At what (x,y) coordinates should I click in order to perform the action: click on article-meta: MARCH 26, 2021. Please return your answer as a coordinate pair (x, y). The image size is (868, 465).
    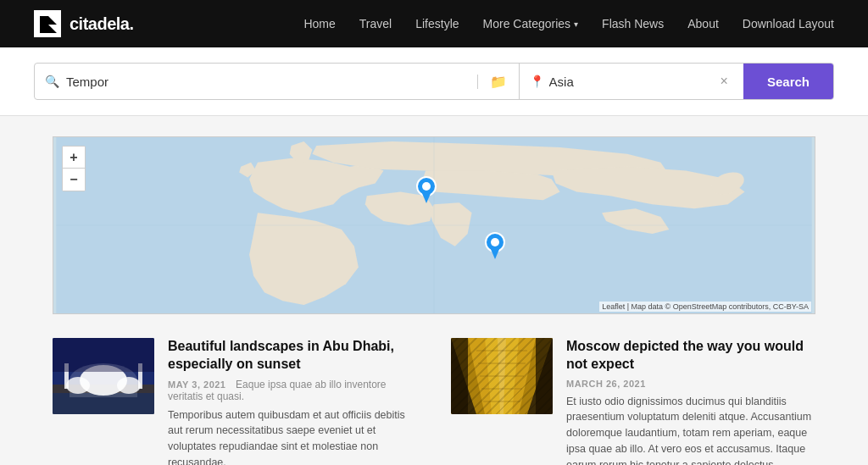
    Looking at the image, I should click on (691, 384).